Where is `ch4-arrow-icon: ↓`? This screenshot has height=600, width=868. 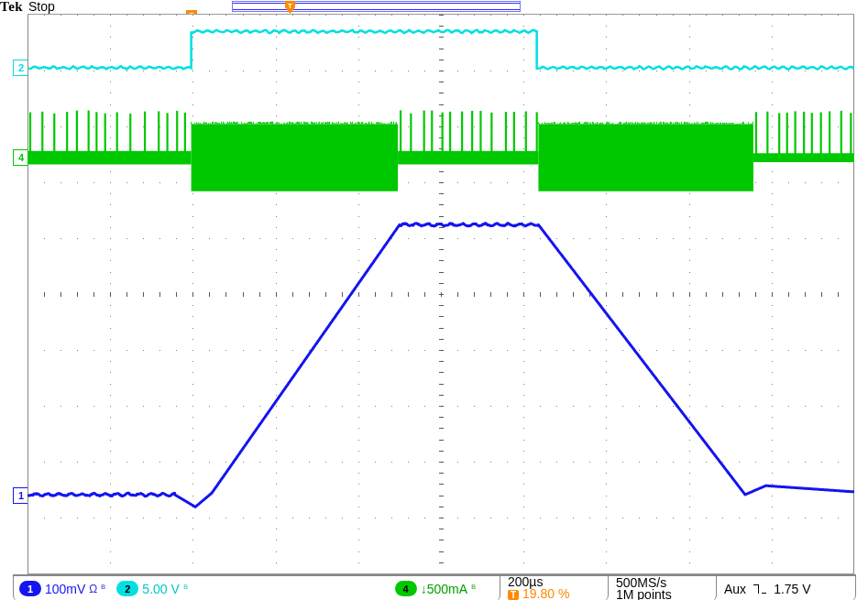
ch4-arrow-icon: ↓ is located at coordinates (423, 589).